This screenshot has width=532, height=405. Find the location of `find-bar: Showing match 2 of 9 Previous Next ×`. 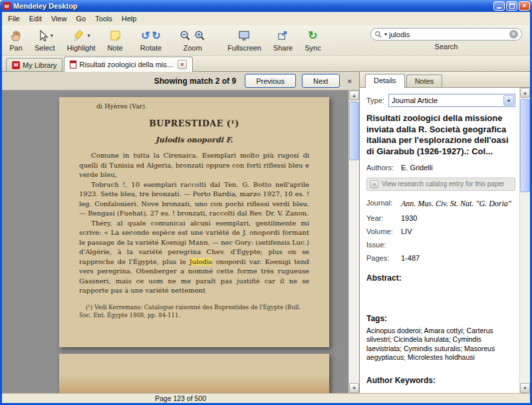

find-bar: Showing match 2 of 9 Previous Next × is located at coordinates (181, 81).